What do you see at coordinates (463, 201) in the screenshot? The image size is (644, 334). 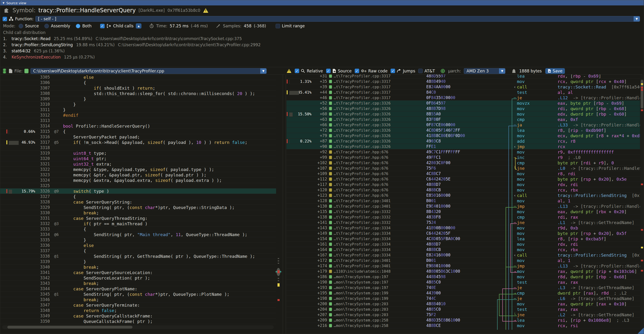 I see `asm-line: +128…t\TracyProfiler.cpp:3401B001moval, …` at bounding box center [463, 201].